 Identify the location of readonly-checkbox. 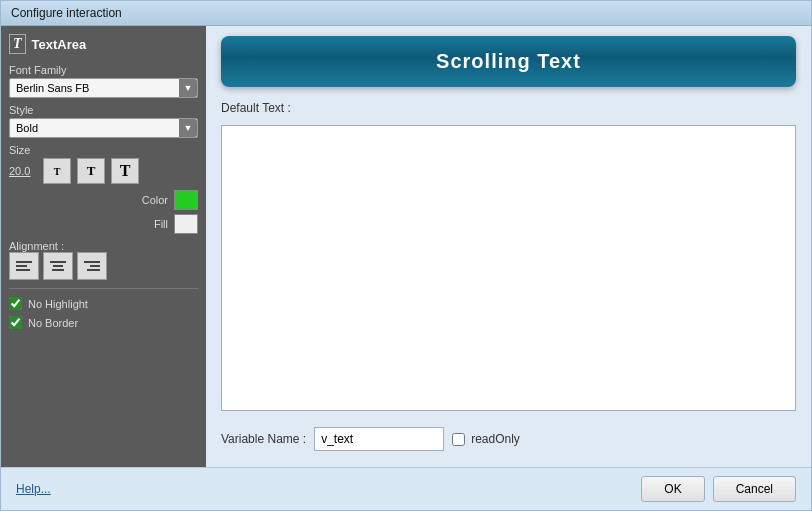
(458, 440).